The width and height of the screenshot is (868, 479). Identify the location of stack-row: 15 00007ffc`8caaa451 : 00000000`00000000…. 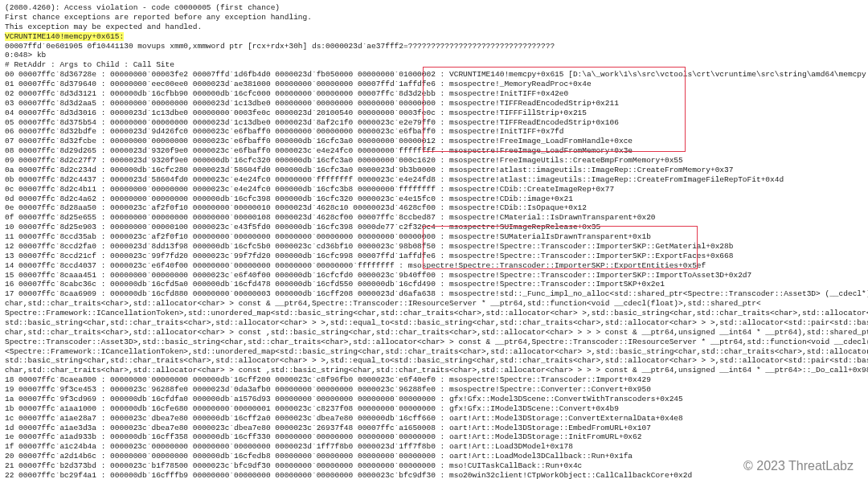
(434, 276).